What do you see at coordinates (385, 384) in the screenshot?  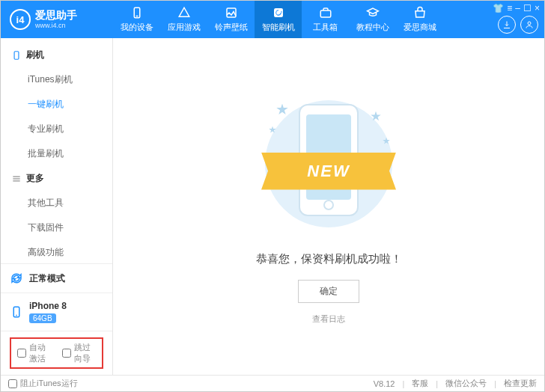 I see `version-label: V8.12` at bounding box center [385, 384].